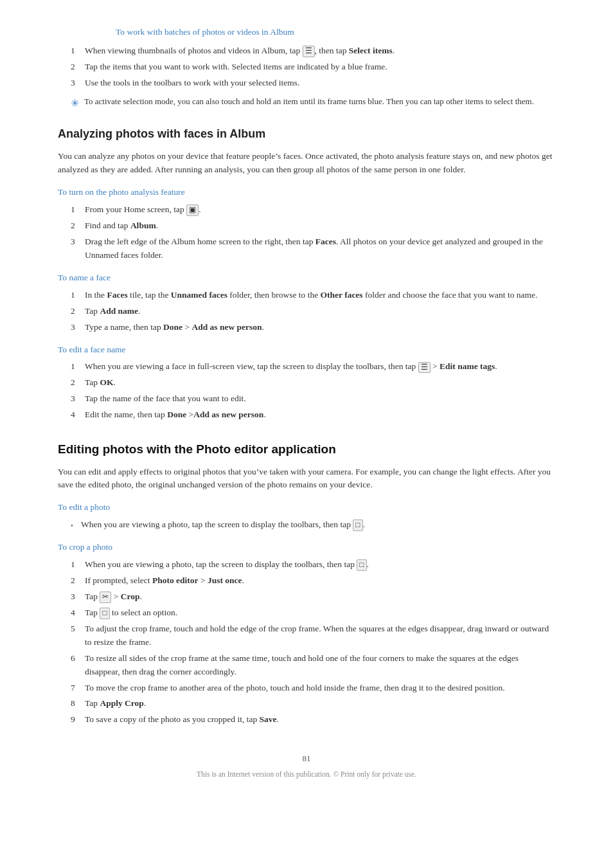 This screenshot has width=613, height=868. What do you see at coordinates (306, 84) in the screenshot?
I see `list-item: 3 Use the tools in the toolbars to work …` at bounding box center [306, 84].